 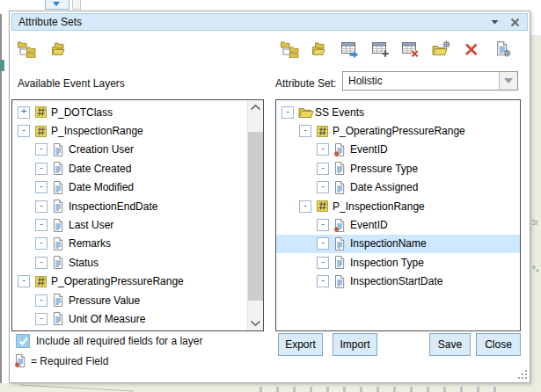 What do you see at coordinates (137, 188) in the screenshot?
I see `tree-item: -Date Modified` at bounding box center [137, 188].